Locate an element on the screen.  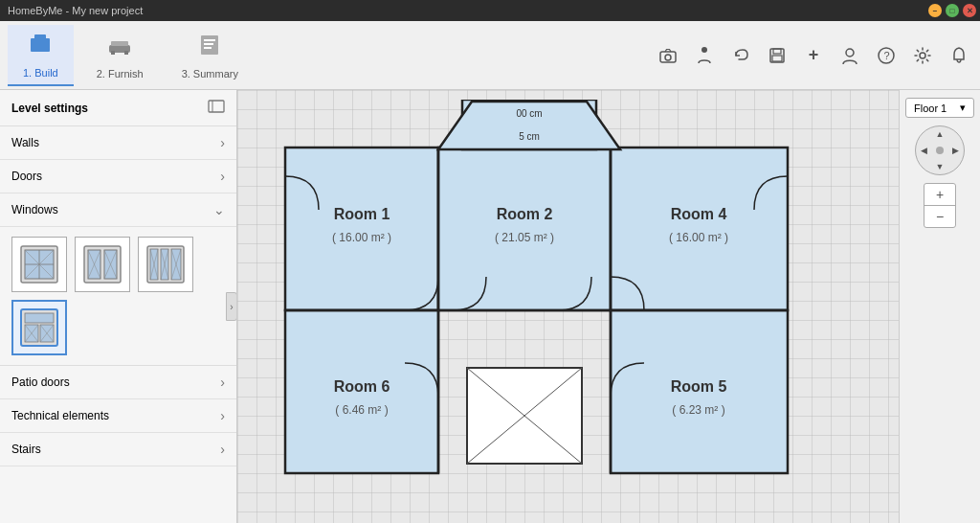
windows-options-grid is located at coordinates (119, 297).